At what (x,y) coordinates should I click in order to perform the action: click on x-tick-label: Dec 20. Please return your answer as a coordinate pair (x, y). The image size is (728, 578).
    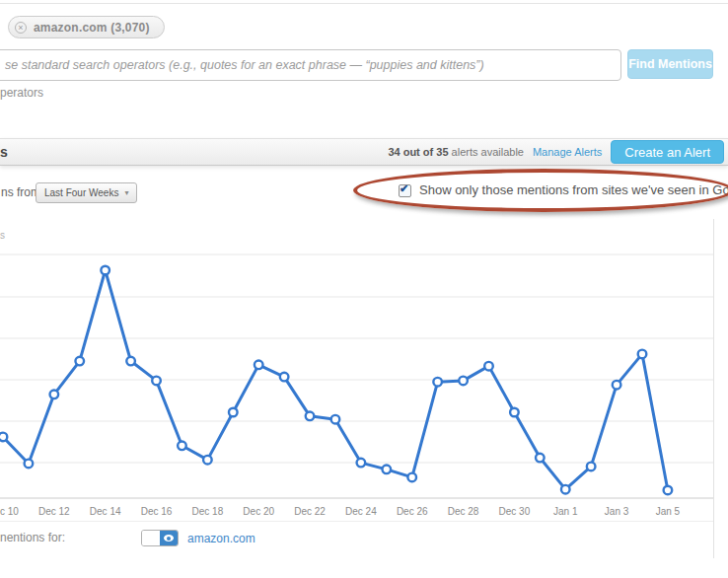
    Looking at the image, I should click on (258, 511).